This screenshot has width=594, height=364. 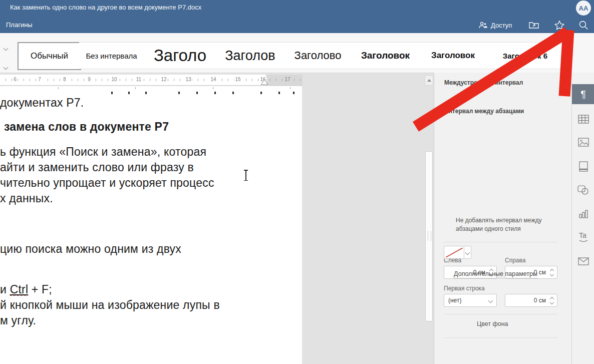 What do you see at coordinates (508, 225) in the screenshot?
I see `no-spacing-between-label: Не добавлять интервал между абзацами одн…` at bounding box center [508, 225].